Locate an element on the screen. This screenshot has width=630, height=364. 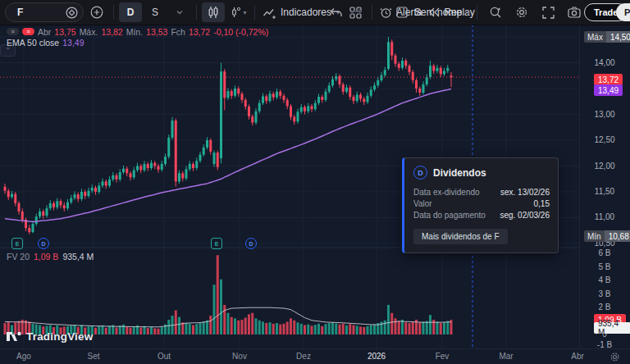
time-axis-label: Out is located at coordinates (164, 356).